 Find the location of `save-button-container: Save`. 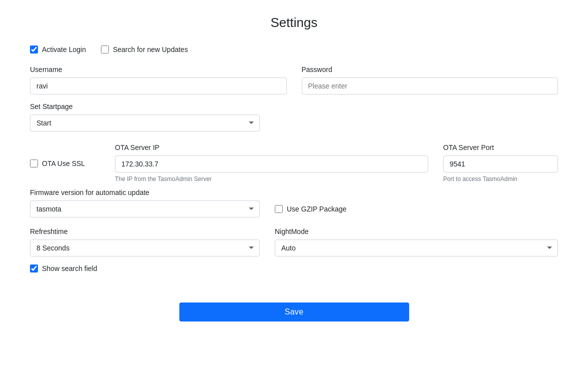

save-button-container: Save is located at coordinates (294, 317).